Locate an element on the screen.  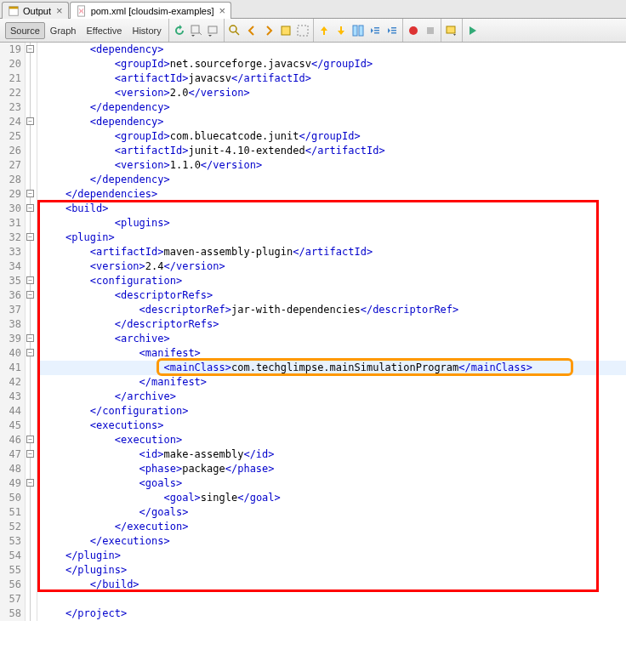
code-line: </goals> is located at coordinates (332, 512).